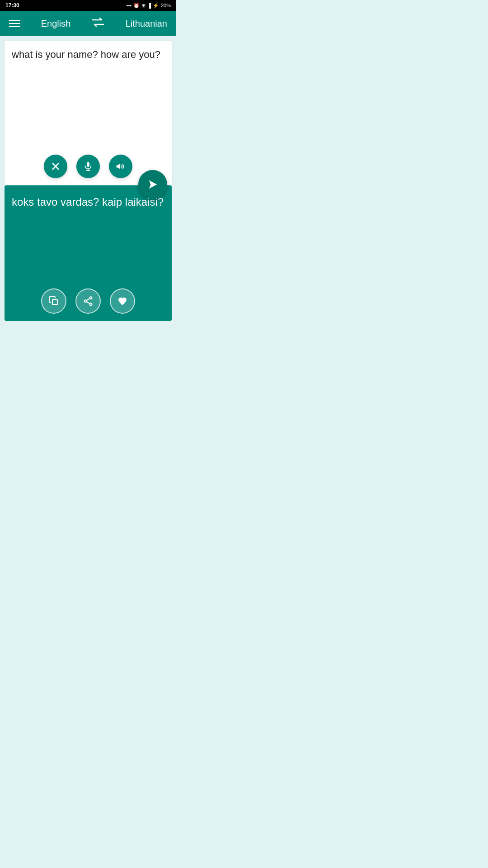  What do you see at coordinates (149, 5) in the screenshot?
I see `signal-icon: ▐` at bounding box center [149, 5].